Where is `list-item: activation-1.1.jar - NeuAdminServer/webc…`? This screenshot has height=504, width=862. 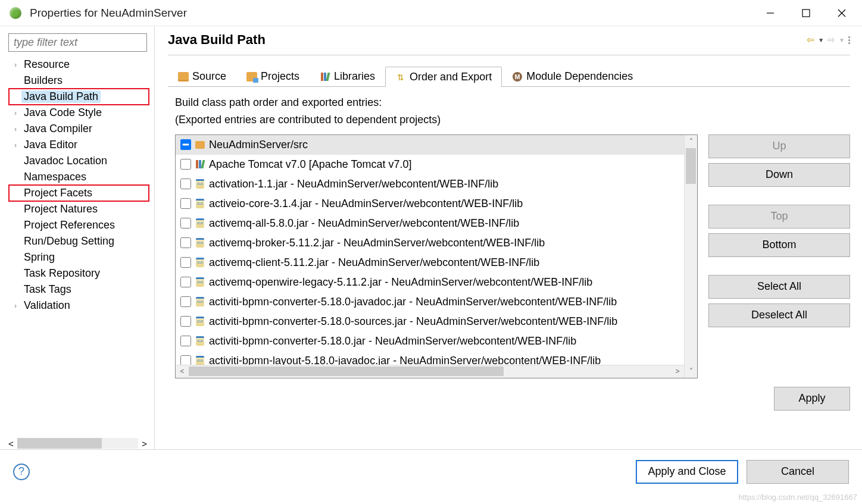
list-item: activation-1.1.jar - NeuAdminServer/webc… is located at coordinates (430, 184).